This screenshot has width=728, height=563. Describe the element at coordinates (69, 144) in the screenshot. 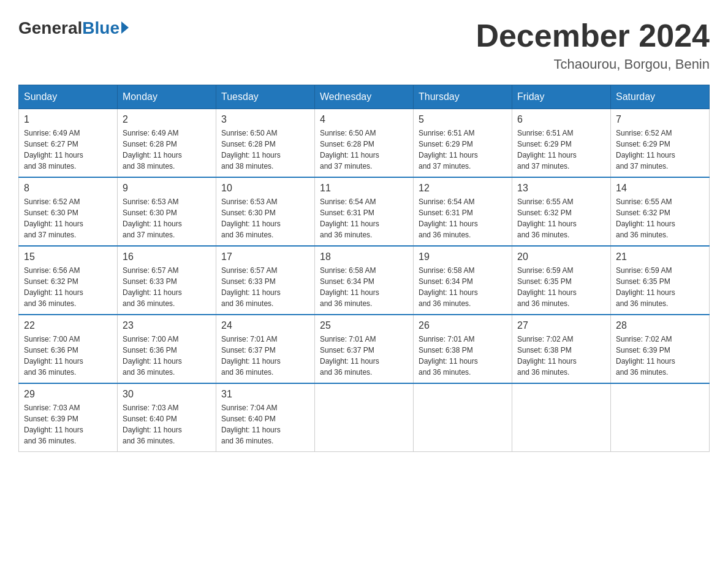

I see `calendar-day-cell: 1Sunrise: 6:49 AMSunset: 6:27 PMDaylight…` at that location.